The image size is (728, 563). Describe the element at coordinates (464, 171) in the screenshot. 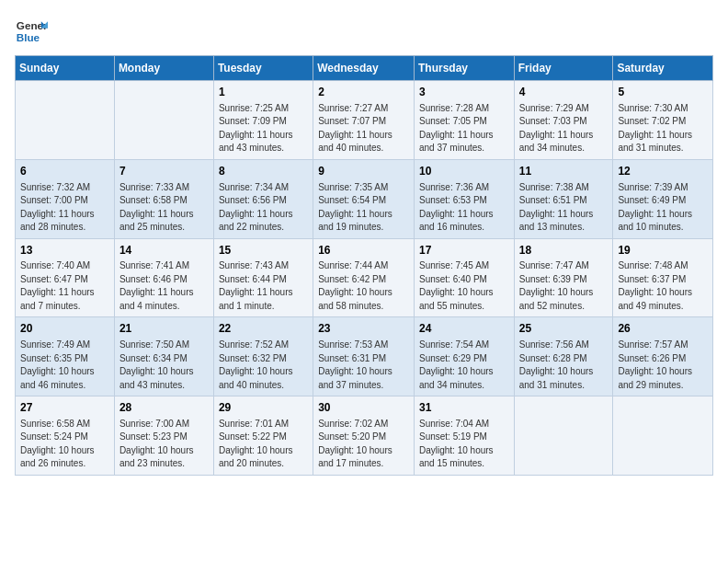

I see `day-number: 10` at that location.